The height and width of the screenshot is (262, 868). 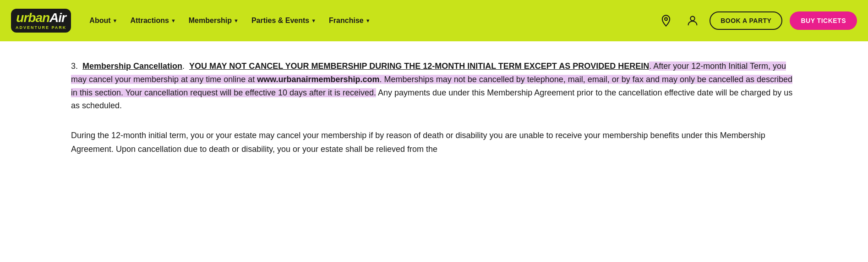 I want to click on nav-item-about: About ▼, so click(x=104, y=21).